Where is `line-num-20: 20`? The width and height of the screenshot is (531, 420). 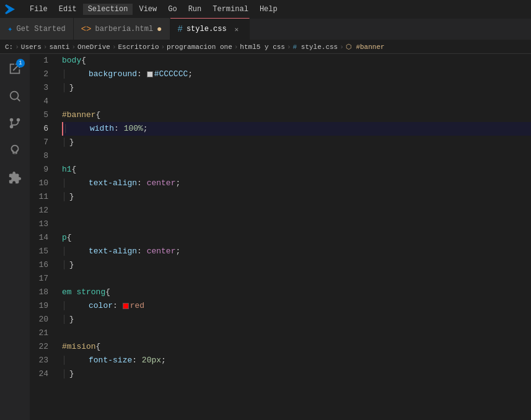 line-num-20: 20 is located at coordinates (42, 320).